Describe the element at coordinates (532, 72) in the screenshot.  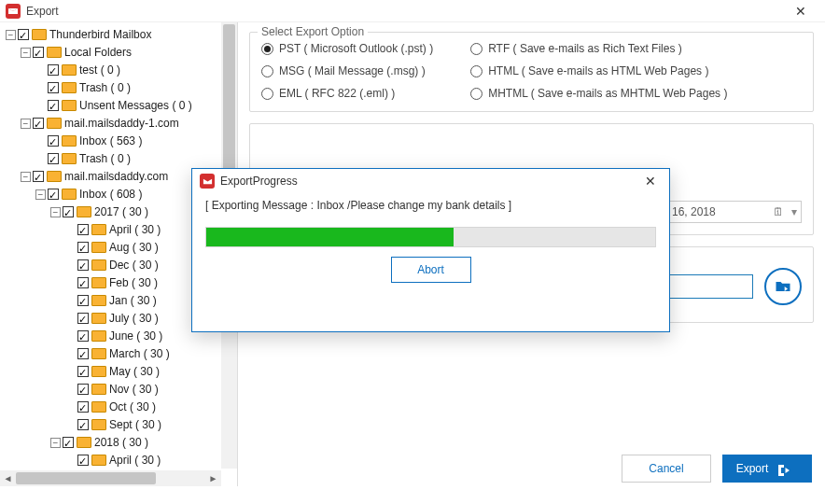
I see `export-option-group: Select Export Option PST ( Microsoft Out…` at that location.